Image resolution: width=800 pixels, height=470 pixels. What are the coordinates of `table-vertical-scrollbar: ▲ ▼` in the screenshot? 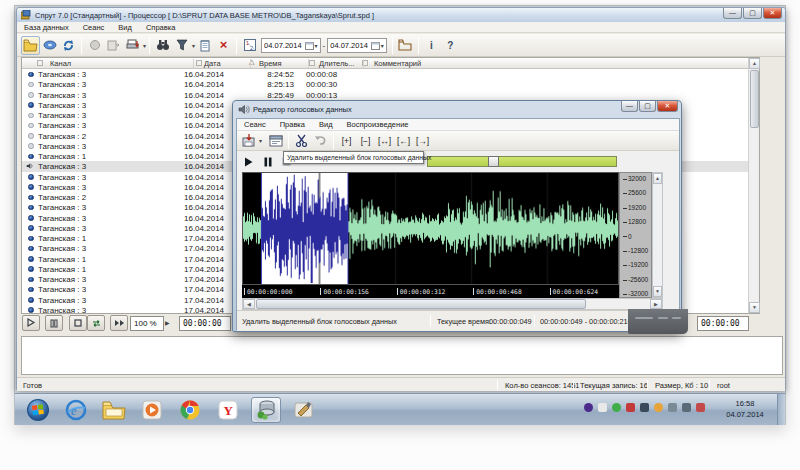 It's located at (754, 186).